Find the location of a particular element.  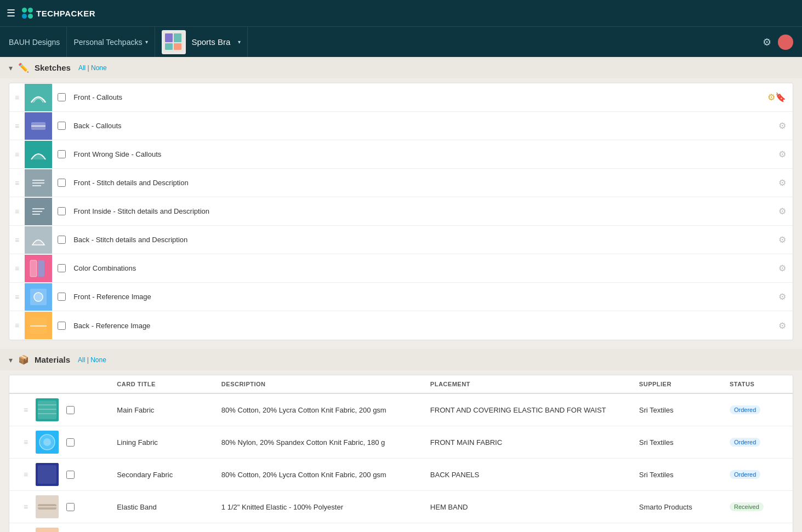

materials-collapse-icon: ▾ is located at coordinates (11, 360).